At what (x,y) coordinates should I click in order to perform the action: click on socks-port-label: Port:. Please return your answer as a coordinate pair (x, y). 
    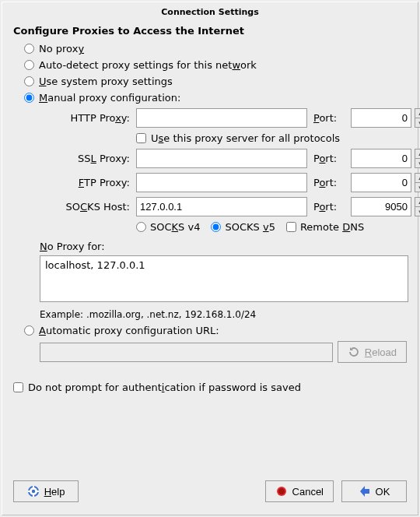
    Looking at the image, I should click on (329, 207).